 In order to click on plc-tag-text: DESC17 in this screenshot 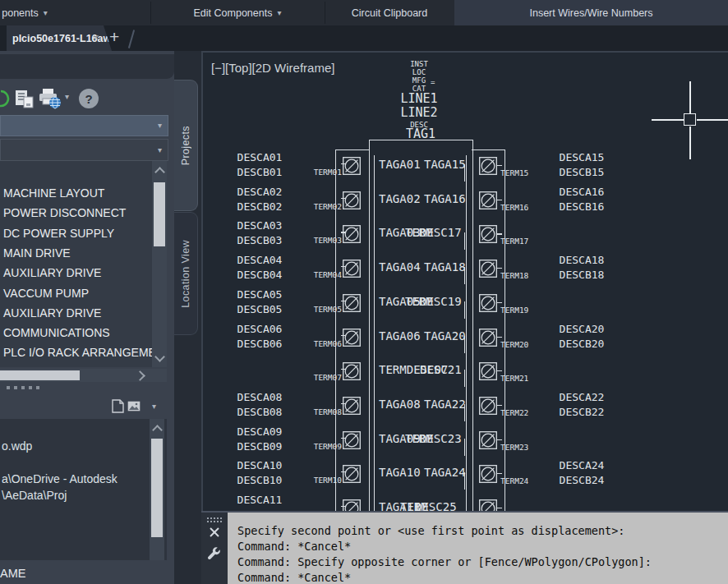, I will do `click(440, 233)`.